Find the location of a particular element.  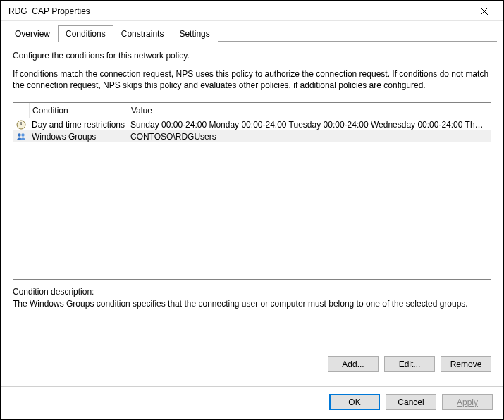

description-text: The Windows Groups condition specifies t… is located at coordinates (252, 304).